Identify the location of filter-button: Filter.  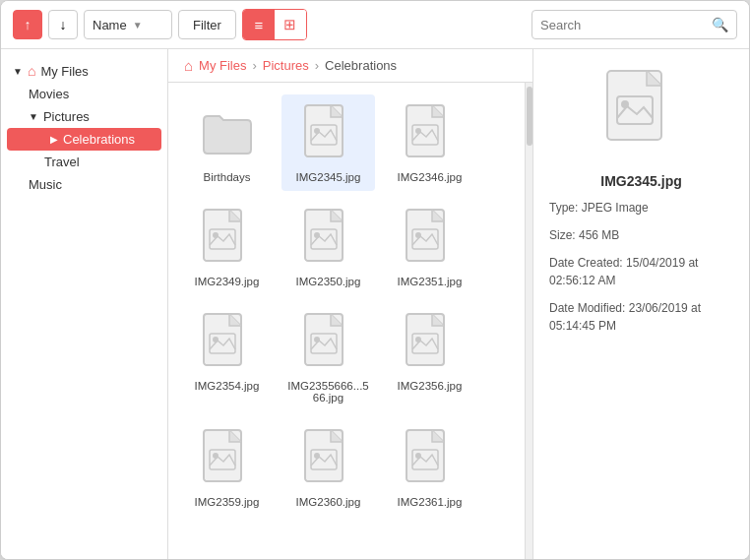
(207, 25).